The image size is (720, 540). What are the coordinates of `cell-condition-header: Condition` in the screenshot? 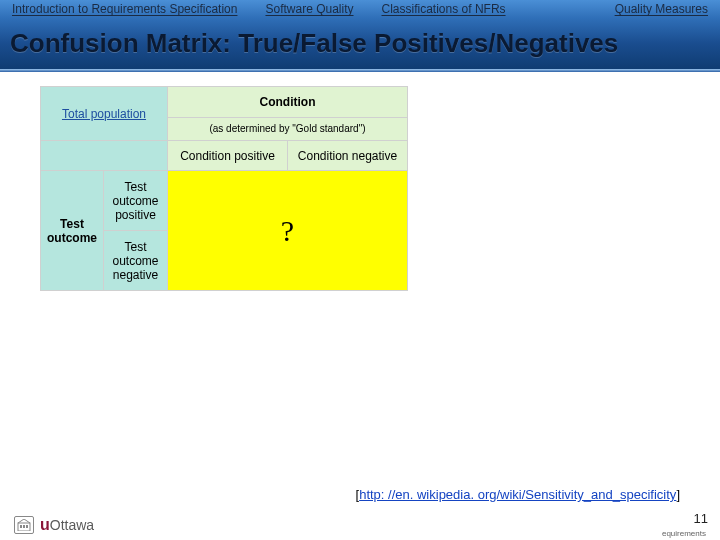 It's located at (288, 102).